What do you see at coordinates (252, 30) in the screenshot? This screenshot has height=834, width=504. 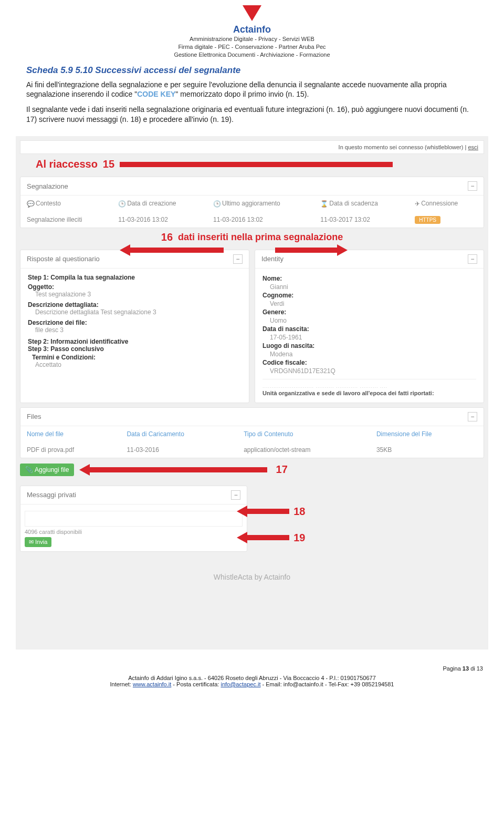 I see `doc-header: Actainfo Amministrazione Digitale - Priv…` at bounding box center [252, 30].